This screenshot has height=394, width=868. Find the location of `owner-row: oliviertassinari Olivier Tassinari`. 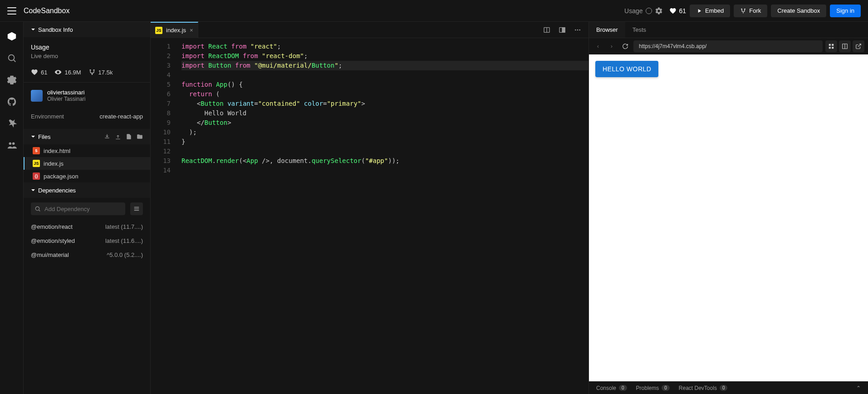

owner-row: oliviertassinari Olivier Tassinari is located at coordinates (87, 95).